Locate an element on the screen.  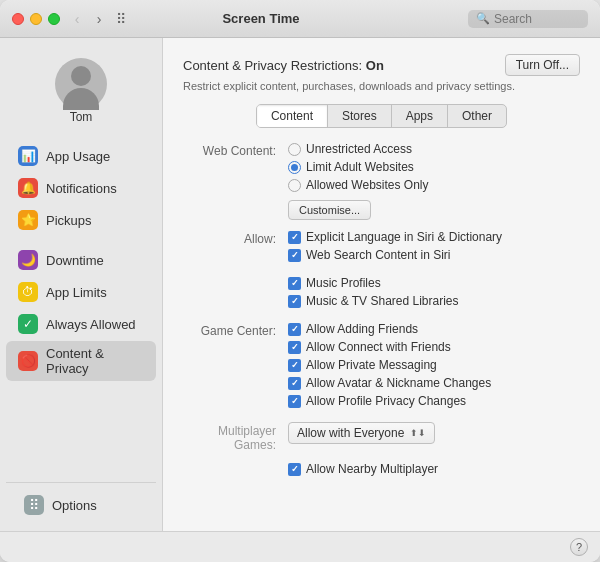
game-center-label: Allow Adding Friends is located at coordinates (362, 329).